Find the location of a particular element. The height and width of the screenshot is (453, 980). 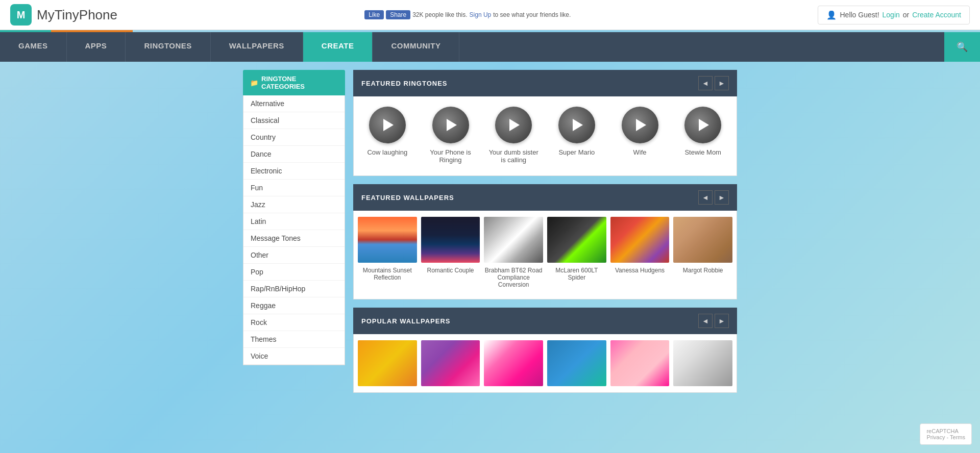

user-icon: 👤 is located at coordinates (831, 15).